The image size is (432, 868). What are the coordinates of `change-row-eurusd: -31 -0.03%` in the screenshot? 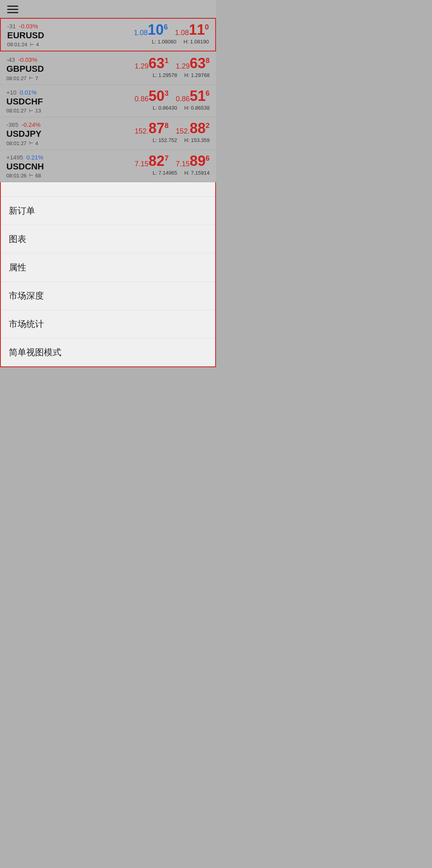 It's located at (39, 26).